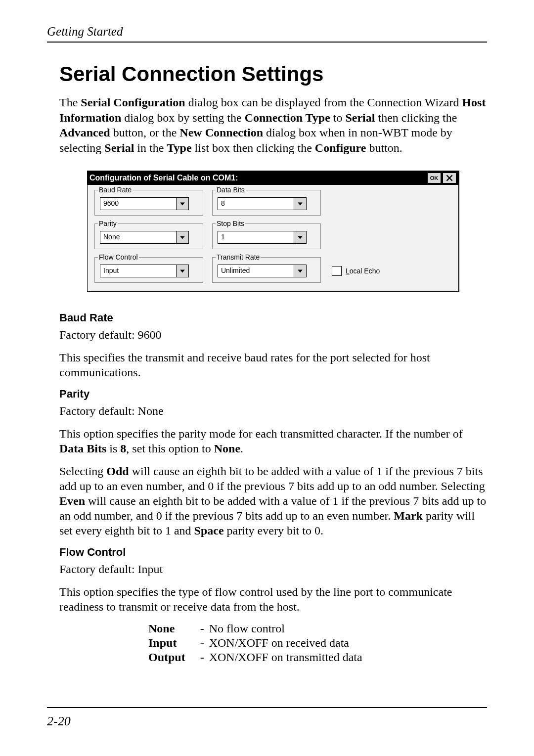  What do you see at coordinates (273, 335) in the screenshot?
I see `baud-rate-default: Factory default: 9600` at bounding box center [273, 335].